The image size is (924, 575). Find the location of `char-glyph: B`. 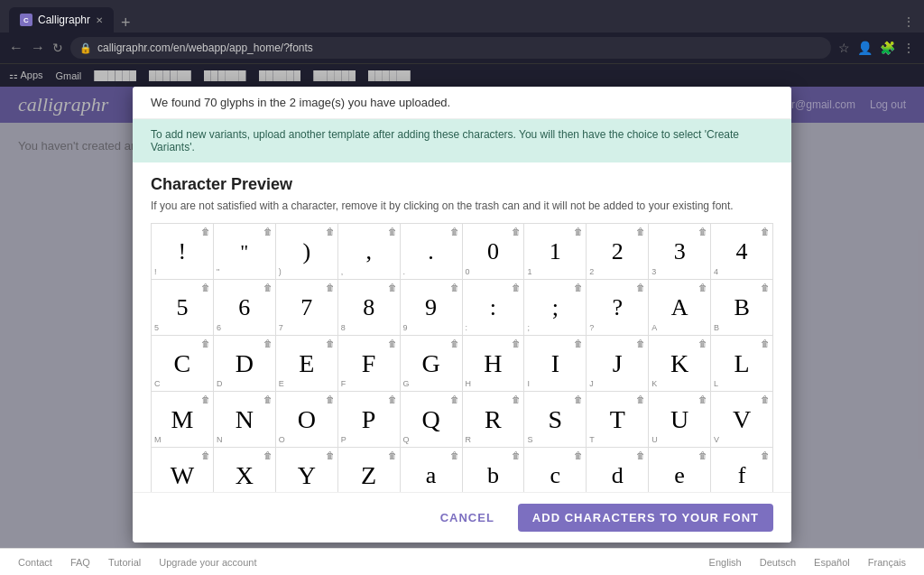

char-glyph: B is located at coordinates (742, 308).